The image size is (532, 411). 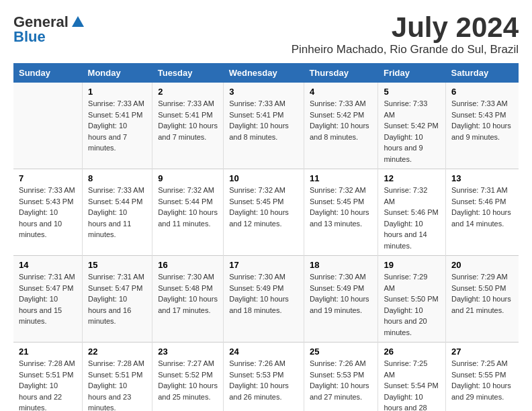 I want to click on header-sunday: Sunday, so click(x=48, y=73).